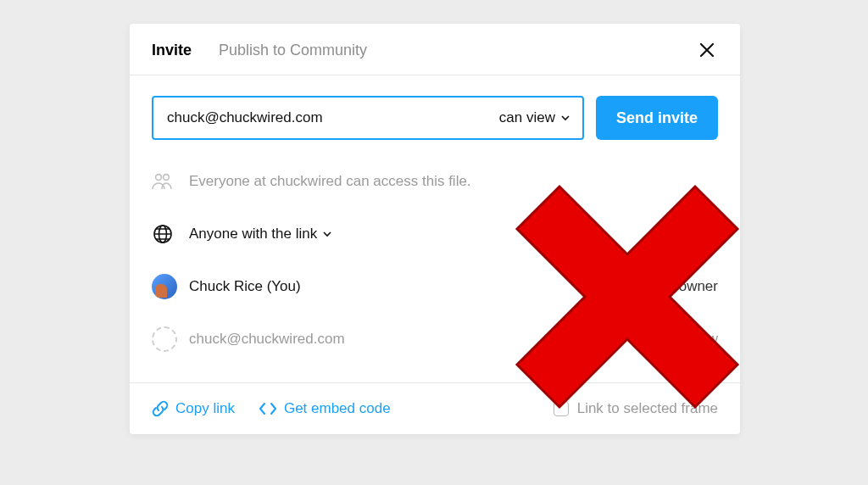 This screenshot has width=868, height=485. I want to click on org-access-text: Everyone at chuckwired can access this f…, so click(331, 181).